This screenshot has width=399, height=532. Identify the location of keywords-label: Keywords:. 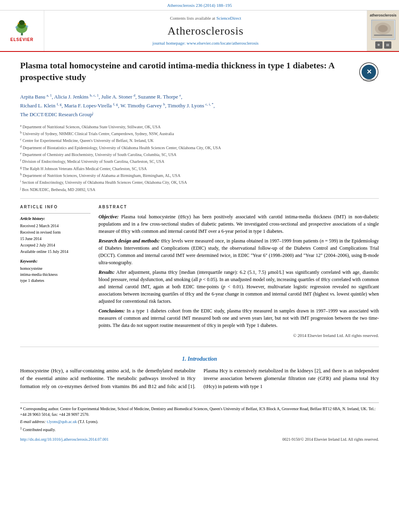
(56, 261).